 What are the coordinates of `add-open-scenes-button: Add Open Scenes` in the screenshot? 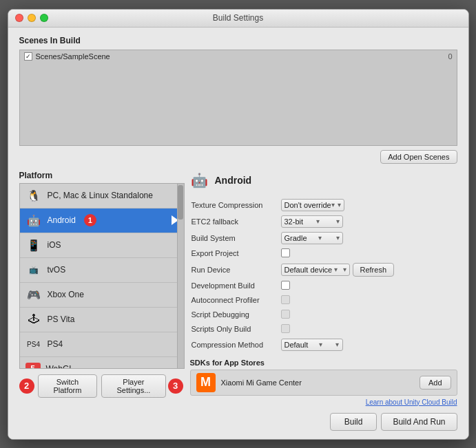 It's located at (419, 157).